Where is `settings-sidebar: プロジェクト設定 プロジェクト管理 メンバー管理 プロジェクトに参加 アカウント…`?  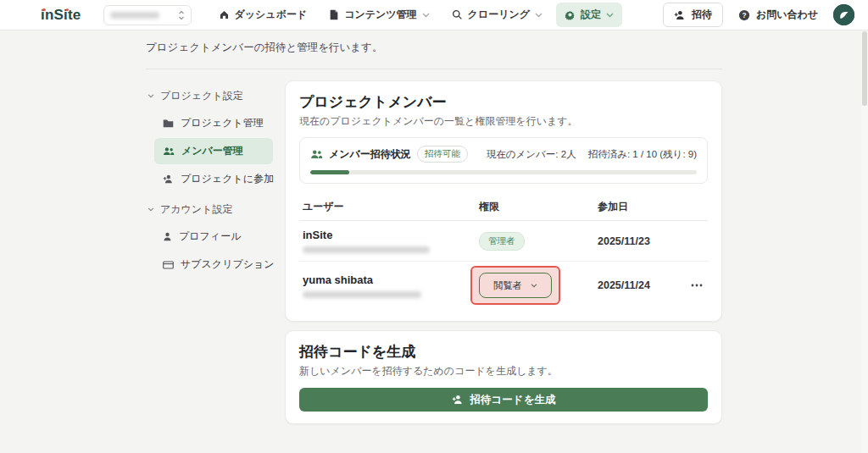 settings-sidebar: プロジェクト設定 プロジェクト管理 メンバー管理 プロジェクトに参加 アカウント… is located at coordinates (209, 180).